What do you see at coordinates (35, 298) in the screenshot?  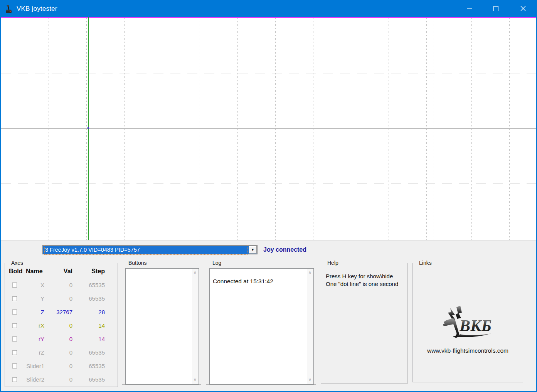 I see `axis-name: Y` at bounding box center [35, 298].